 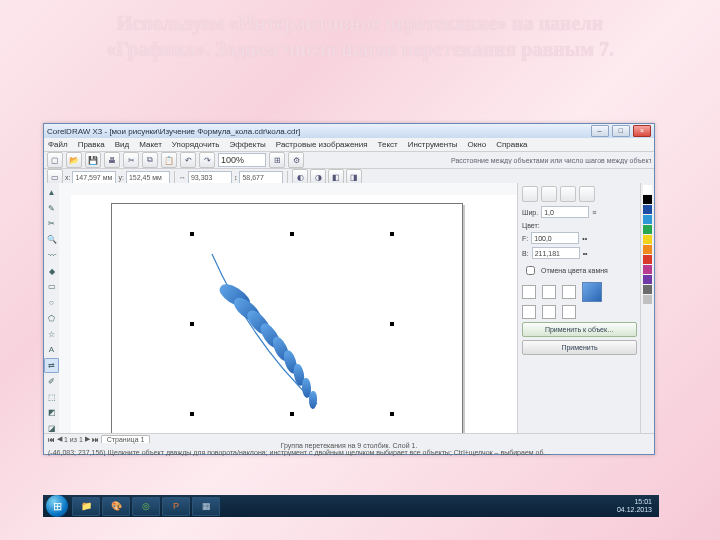 What do you see at coordinates (207, 160) in the screenshot?
I see `redo-button: ↷` at bounding box center [207, 160].